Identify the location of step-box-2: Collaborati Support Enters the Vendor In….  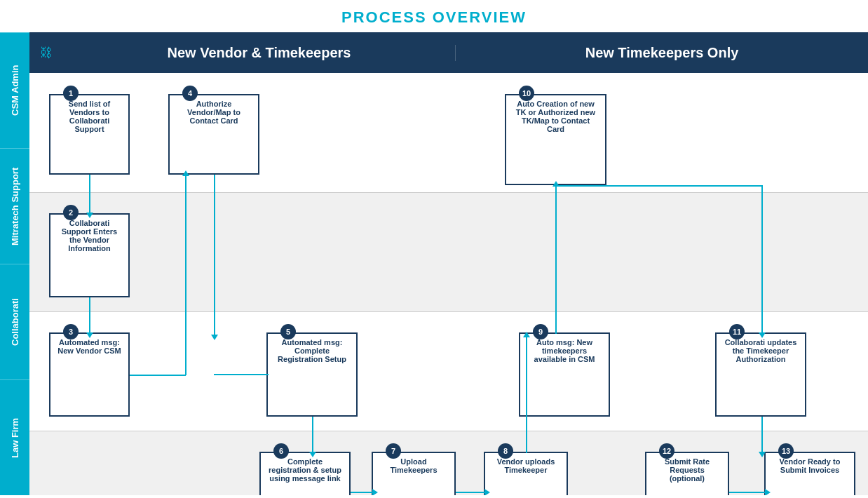
(90, 255).